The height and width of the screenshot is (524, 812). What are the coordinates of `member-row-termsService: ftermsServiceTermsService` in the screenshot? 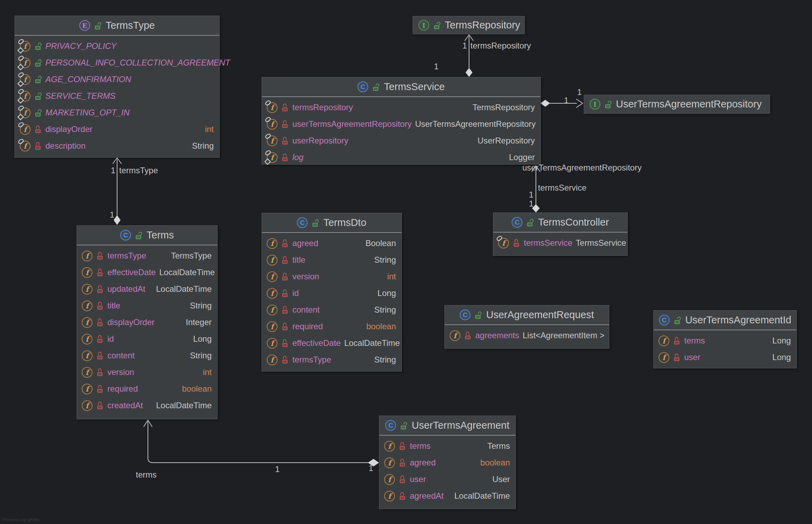 It's located at (561, 243).